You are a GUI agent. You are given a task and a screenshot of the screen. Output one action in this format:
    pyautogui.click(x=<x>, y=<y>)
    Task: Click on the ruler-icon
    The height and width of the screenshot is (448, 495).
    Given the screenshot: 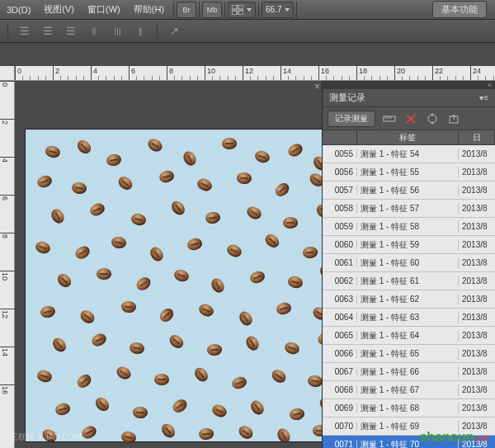 What is the action you would take?
    pyautogui.click(x=389, y=119)
    